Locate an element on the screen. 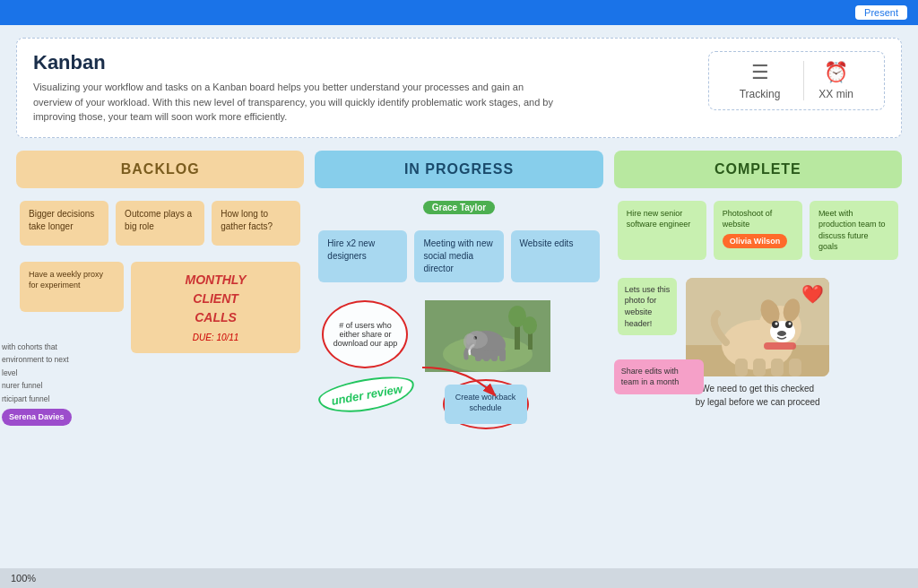 This screenshot has height=588, width=918. share-edits-note: Share edits with team in a month is located at coordinates (659, 376).